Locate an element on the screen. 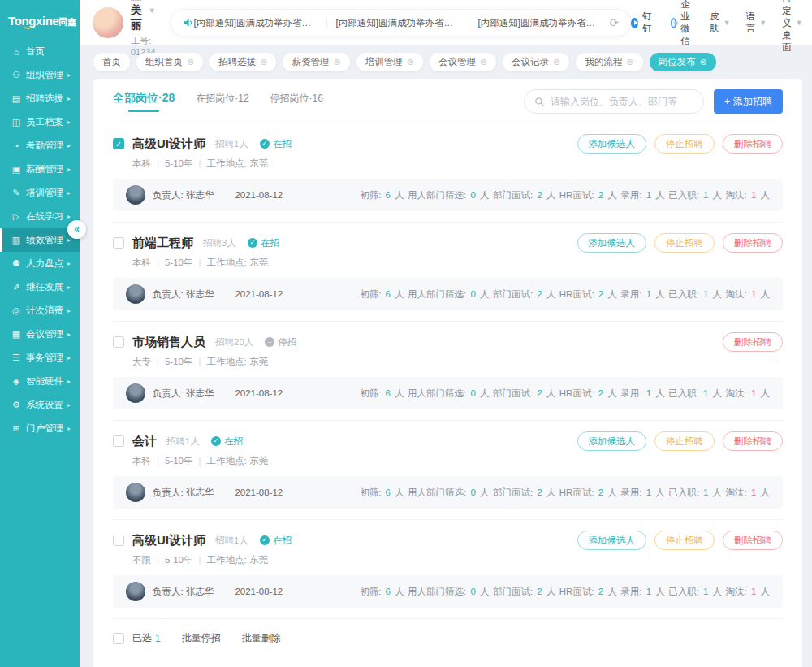 This screenshot has width=812, height=667. tab-会议记录: 会议记录⊗ is located at coordinates (536, 62).